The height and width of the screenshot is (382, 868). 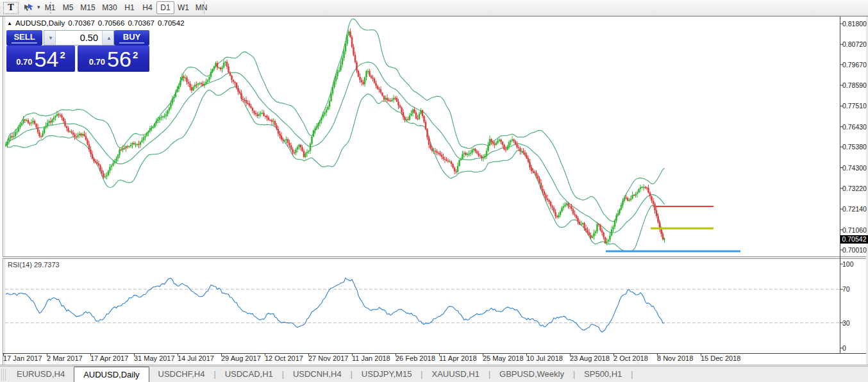 I want to click on price-axis-label: 0.75380, so click(x=855, y=147).